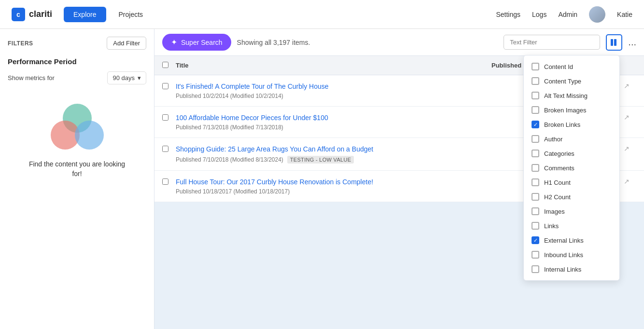 This screenshot has width=644, height=329. Describe the element at coordinates (552, 42) in the screenshot. I see `text-filter-input` at that location.